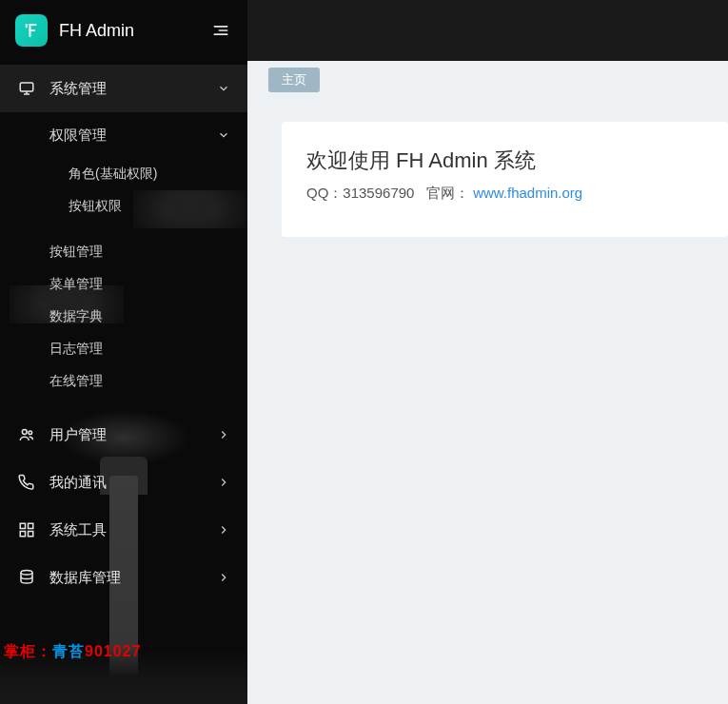 The width and height of the screenshot is (728, 704). I want to click on welcome-card: 欢迎使用 FH Admin 系统 QQ：313596790 官网： www.fh…, so click(504, 179).